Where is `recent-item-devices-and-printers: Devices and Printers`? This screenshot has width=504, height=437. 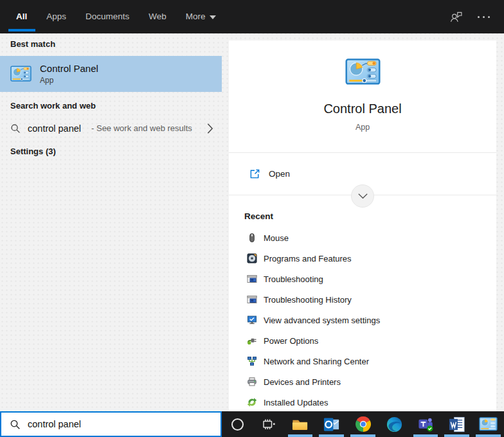
recent-item-devices-and-printers: Devices and Printers is located at coordinates (363, 382).